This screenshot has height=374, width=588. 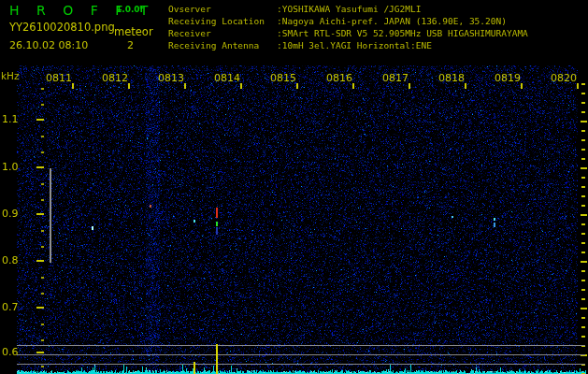 I want to click on time-tick-label: 0819, so click(x=499, y=79).